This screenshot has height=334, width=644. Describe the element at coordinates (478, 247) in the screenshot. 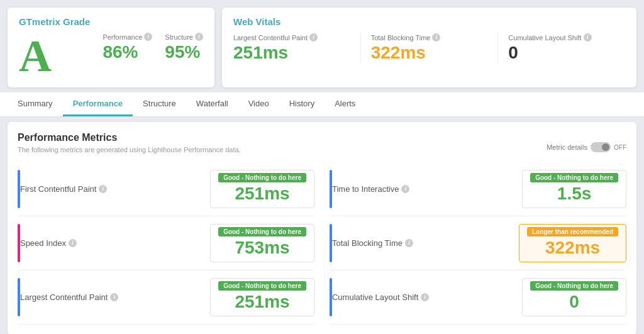

I see `perf-row-total-blocking-time: Total Blocking Time i Longer than recomm…` at that location.